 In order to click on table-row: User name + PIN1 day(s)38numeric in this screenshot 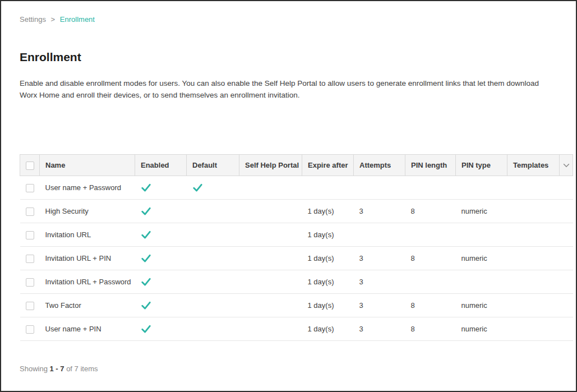, I will do `click(297, 329)`.